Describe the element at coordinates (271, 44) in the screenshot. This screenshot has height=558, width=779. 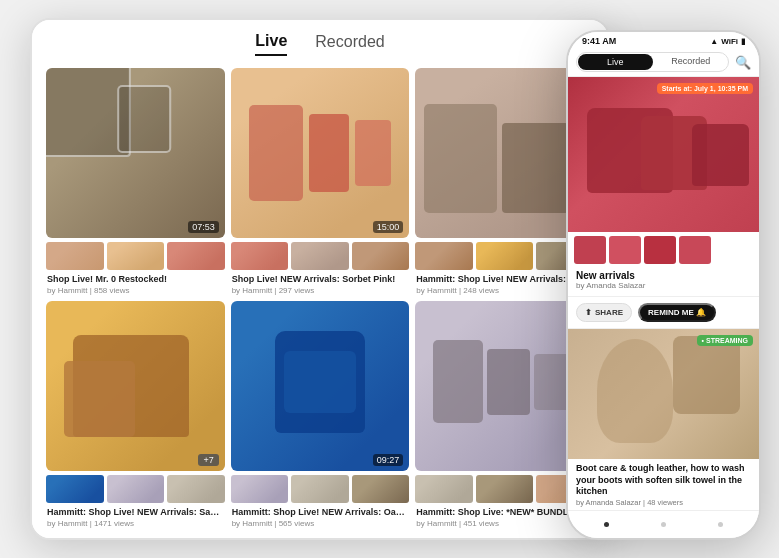
I see `tab-live: Live` at that location.